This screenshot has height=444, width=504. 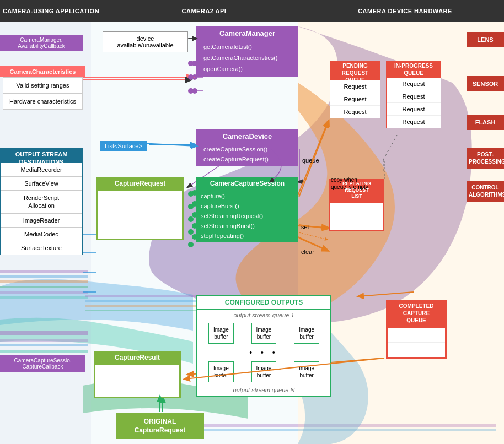 What do you see at coordinates (350, 183) in the screenshot?
I see `copy-label: copy whenqueue is empty` at bounding box center [350, 183].